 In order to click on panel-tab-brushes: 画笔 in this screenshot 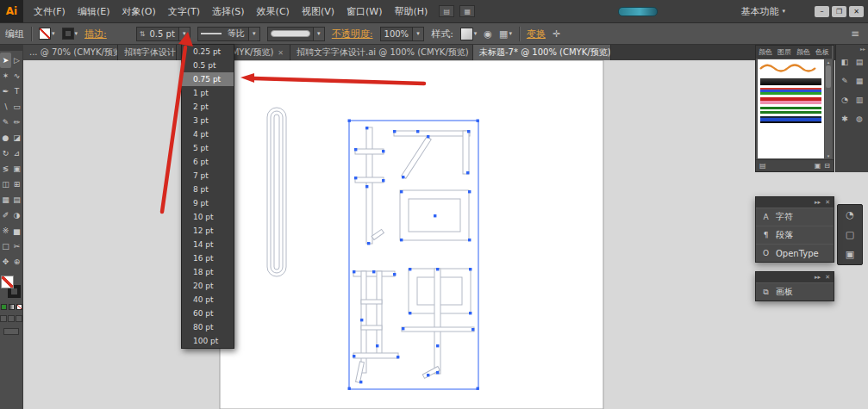, I will do `click(833, 52)`.